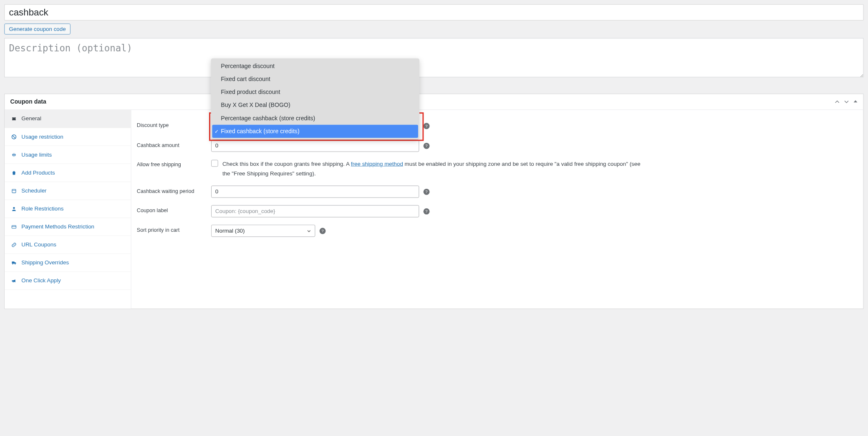 This screenshot has height=436, width=868. What do you see at coordinates (171, 229) in the screenshot?
I see `sort-priority-label: Sort priority in cart` at bounding box center [171, 229].